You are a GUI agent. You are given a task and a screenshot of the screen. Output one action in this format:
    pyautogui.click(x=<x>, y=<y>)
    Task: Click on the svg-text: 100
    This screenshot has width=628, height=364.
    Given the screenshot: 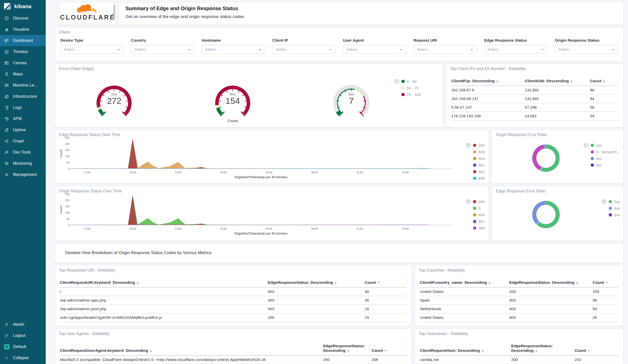 What is the action you would take?
    pyautogui.click(x=67, y=156)
    